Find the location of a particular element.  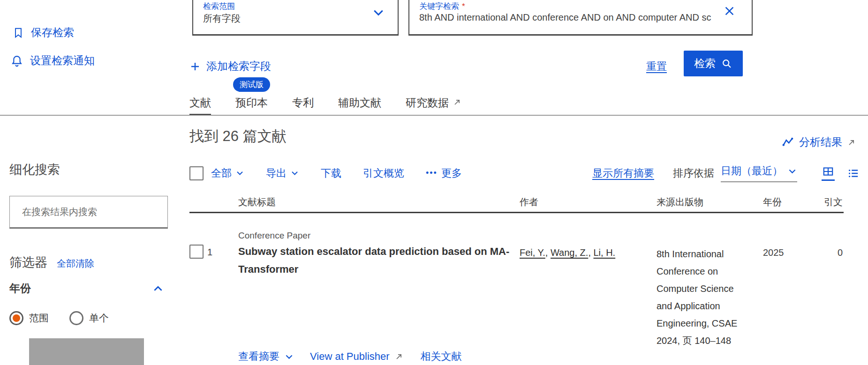

refine-search-title: 细化搜索 is located at coordinates (35, 170).